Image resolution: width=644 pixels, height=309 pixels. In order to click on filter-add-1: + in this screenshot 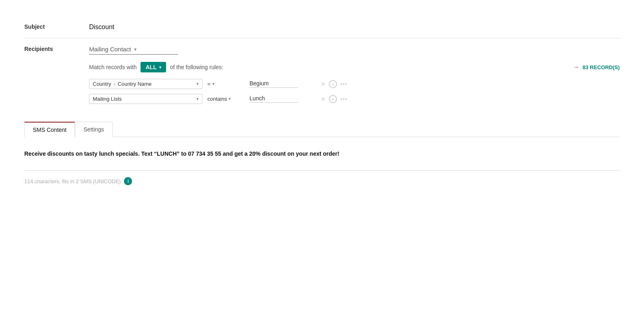, I will do `click(333, 84)`.